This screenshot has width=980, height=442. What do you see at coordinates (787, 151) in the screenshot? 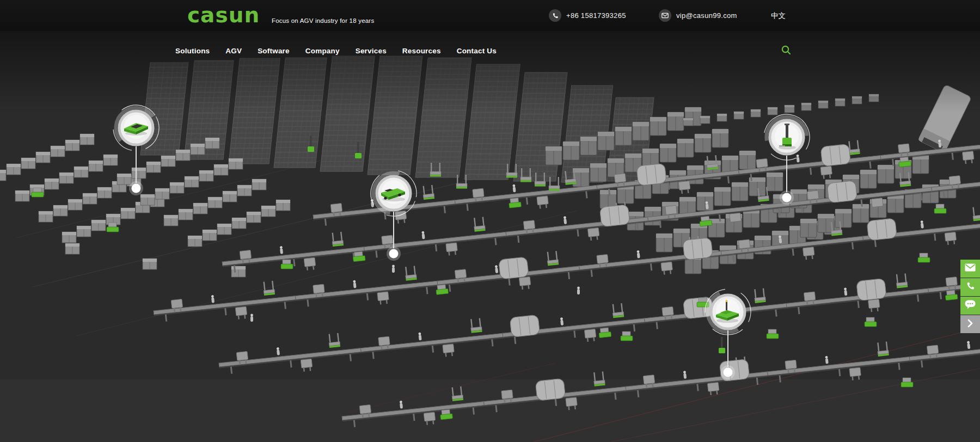
I see `forklift-agv-hotspot` at bounding box center [787, 151].